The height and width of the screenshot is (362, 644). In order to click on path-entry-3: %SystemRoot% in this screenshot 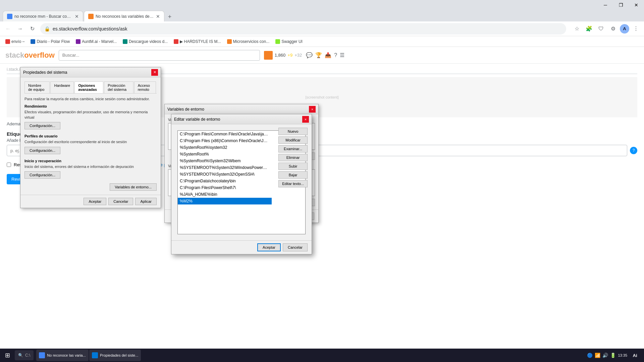, I will do `click(225, 154)`.